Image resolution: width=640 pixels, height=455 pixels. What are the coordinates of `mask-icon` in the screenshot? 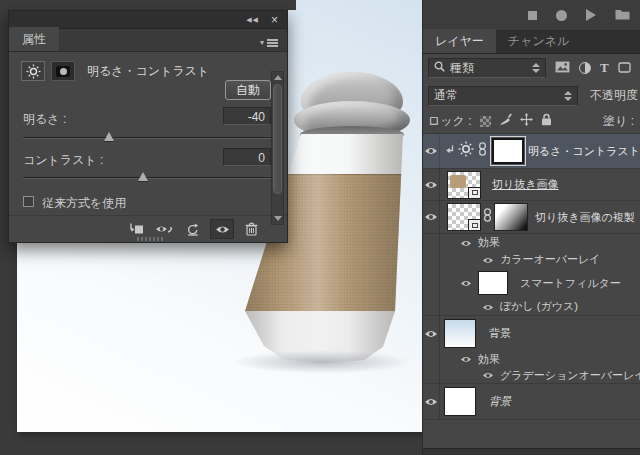 It's located at (63, 71).